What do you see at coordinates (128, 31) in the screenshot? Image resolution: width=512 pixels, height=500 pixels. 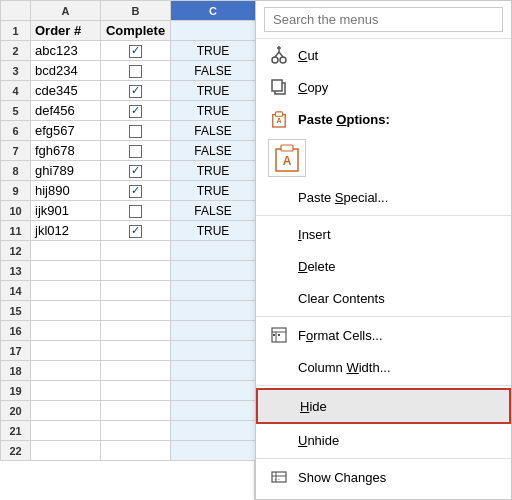 I see `table-row: 1Order #Complete` at bounding box center [128, 31].